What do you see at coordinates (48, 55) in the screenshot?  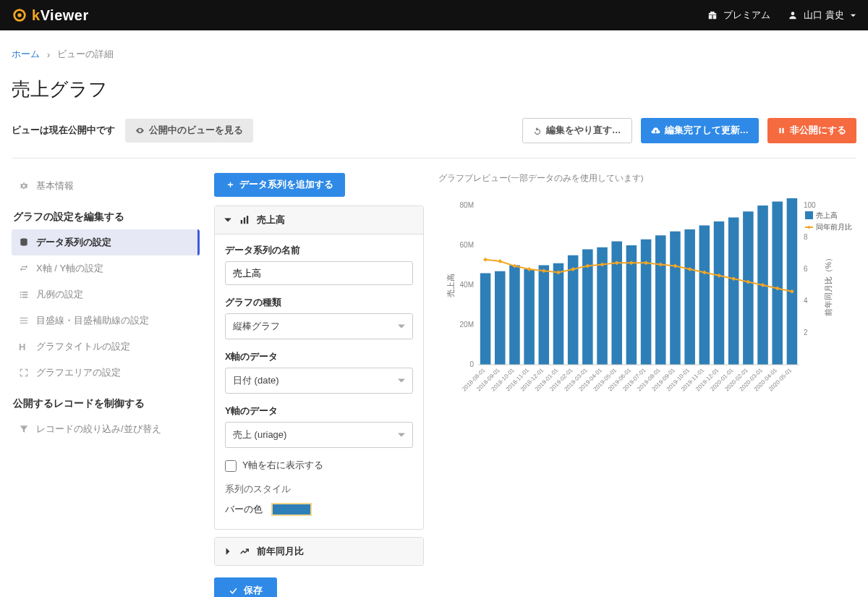 I see `breadcrumb-sep: ›` at bounding box center [48, 55].